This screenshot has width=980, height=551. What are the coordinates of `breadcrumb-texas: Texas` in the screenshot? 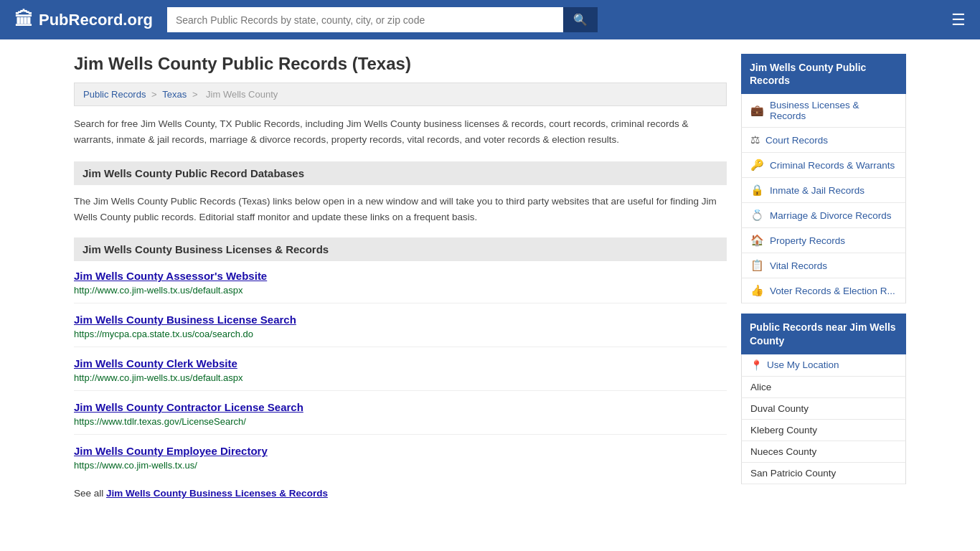 It's located at (174, 95).